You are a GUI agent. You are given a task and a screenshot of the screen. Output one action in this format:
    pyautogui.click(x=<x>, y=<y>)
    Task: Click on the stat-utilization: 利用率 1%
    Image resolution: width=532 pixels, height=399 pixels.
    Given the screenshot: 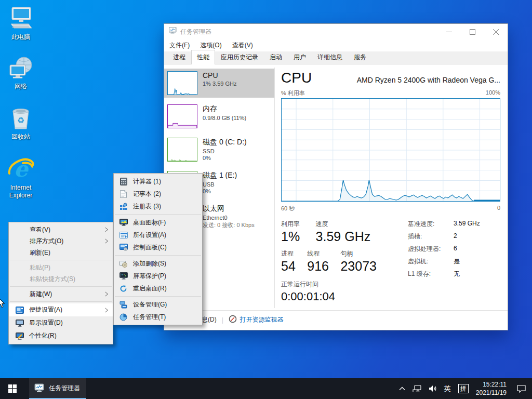 What is the action you would take?
    pyautogui.click(x=290, y=232)
    